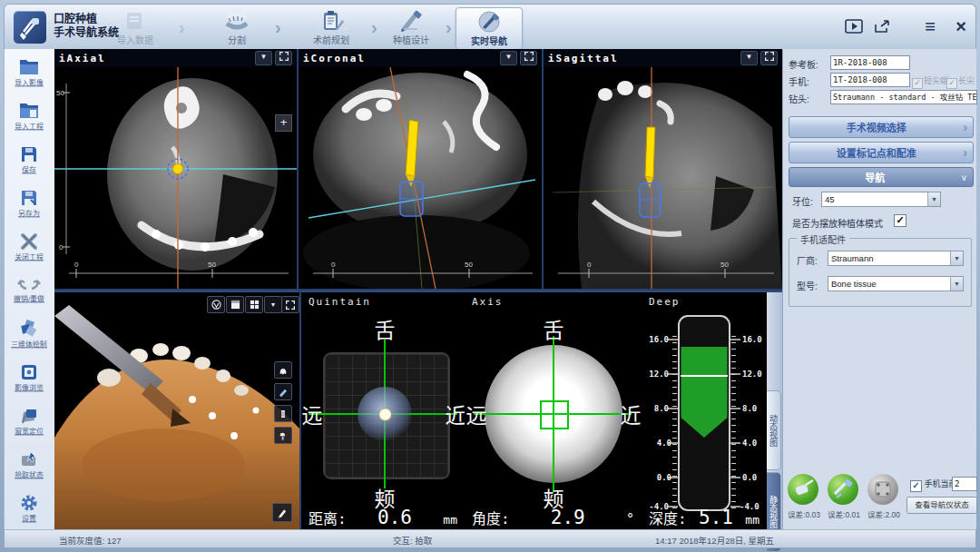 The image size is (980, 552). I want to click on drill-input: Straumann - standard - 攻丝钻 TE-BL - Φ3., so click(904, 97).